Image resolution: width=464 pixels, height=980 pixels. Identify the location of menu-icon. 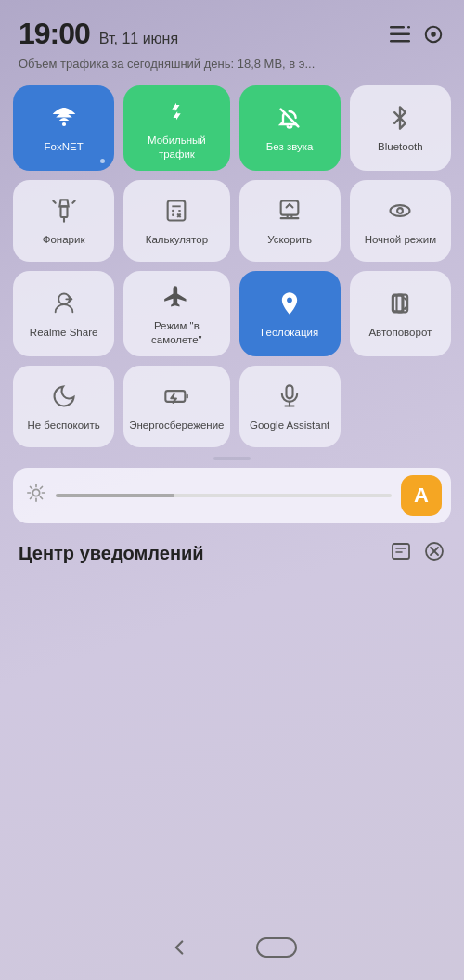
(400, 34).